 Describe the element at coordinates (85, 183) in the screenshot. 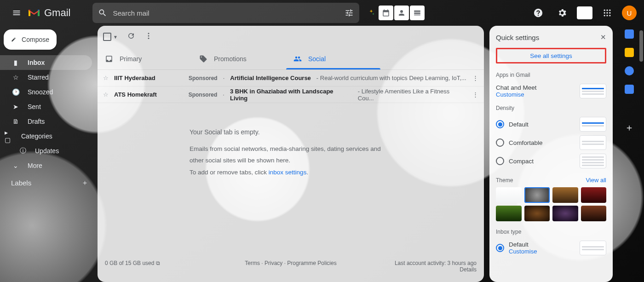

I see `add-label-icon: ＋` at that location.